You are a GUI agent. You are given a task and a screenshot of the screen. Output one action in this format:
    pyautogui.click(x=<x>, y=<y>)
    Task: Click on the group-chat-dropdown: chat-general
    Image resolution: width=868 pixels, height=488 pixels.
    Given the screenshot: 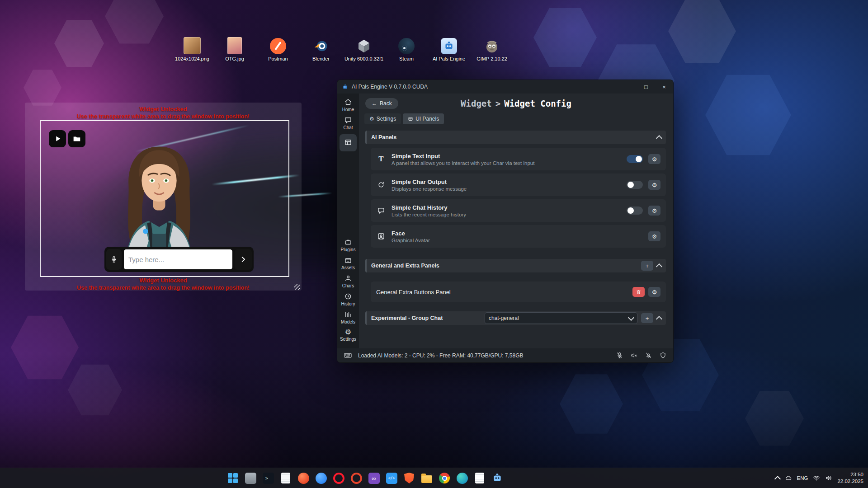 What is the action you would take?
    pyautogui.click(x=561, y=318)
    